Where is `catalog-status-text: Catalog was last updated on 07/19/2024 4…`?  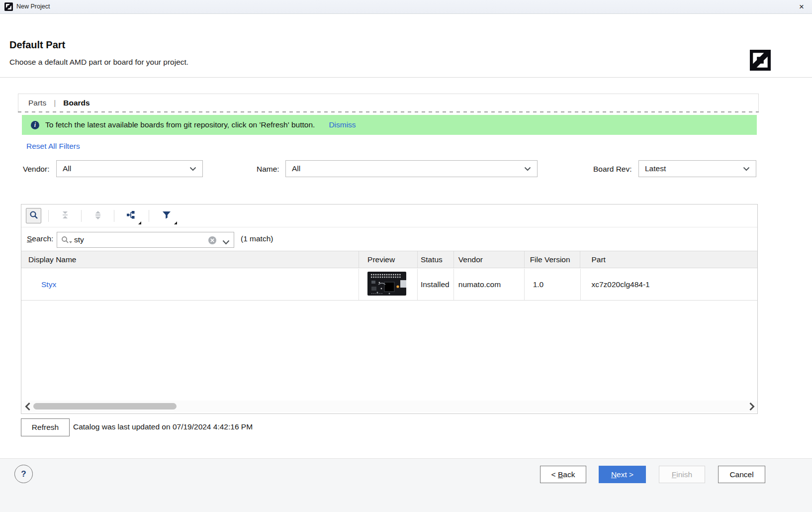 catalog-status-text: Catalog was last updated on 07/19/2024 4… is located at coordinates (163, 427).